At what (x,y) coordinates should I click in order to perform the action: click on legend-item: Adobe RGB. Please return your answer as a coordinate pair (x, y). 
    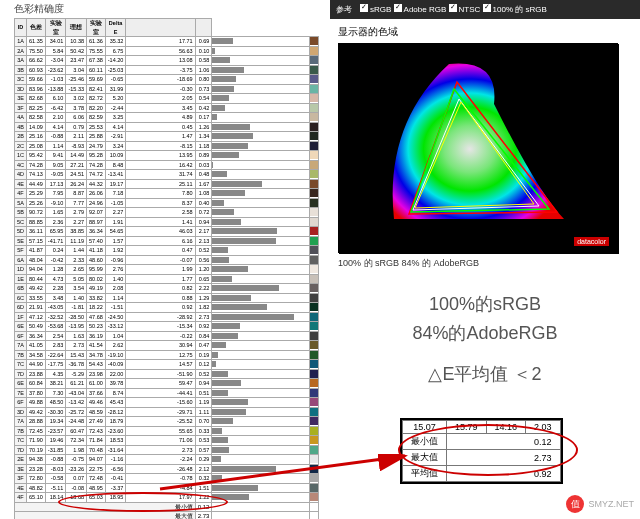
    Looking at the image, I should click on (426, 10).